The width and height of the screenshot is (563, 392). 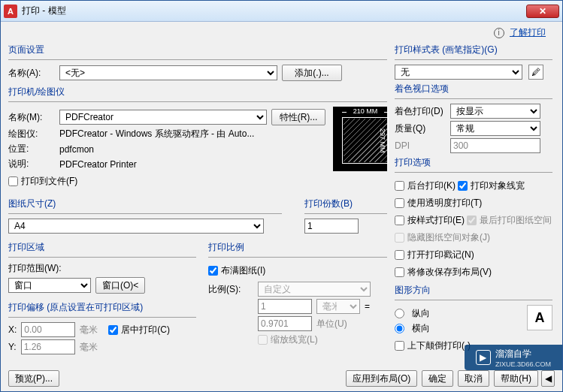 What do you see at coordinates (400, 314) in the screenshot?
I see `orient-portrait-radio` at bounding box center [400, 314].